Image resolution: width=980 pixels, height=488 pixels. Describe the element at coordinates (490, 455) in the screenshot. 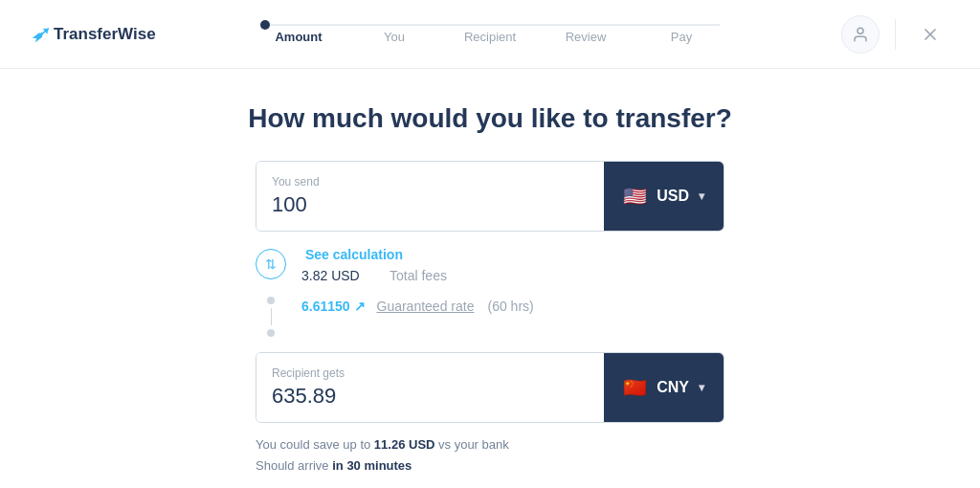

I see `savings-text: You could save up to 11.26 USD vs your b…` at that location.